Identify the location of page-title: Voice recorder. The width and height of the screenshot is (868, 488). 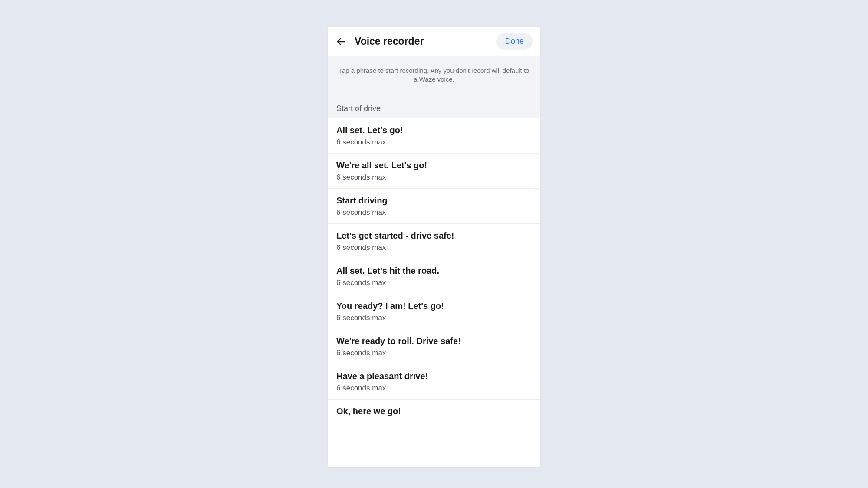
(425, 42).